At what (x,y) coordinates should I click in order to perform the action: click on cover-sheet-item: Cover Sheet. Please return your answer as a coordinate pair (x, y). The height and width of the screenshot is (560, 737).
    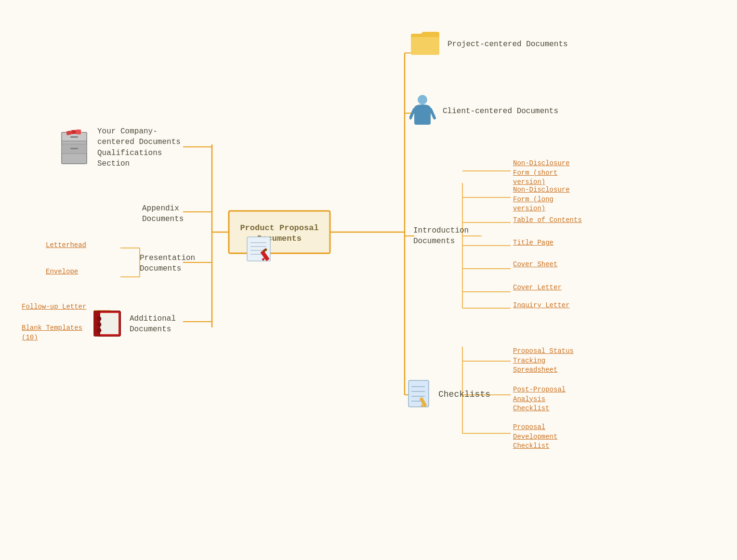
    Looking at the image, I should click on (535, 265).